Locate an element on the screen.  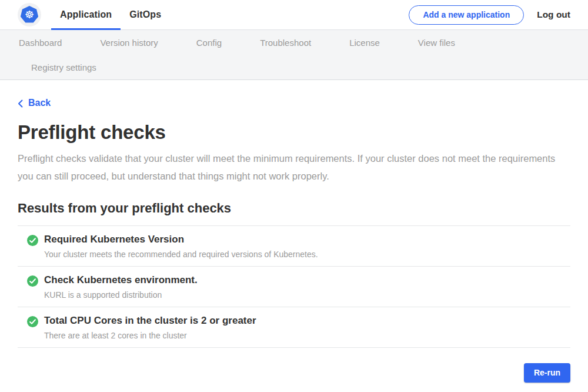
page-description: Preflight checks validate that your clus… is located at coordinates (288, 167).